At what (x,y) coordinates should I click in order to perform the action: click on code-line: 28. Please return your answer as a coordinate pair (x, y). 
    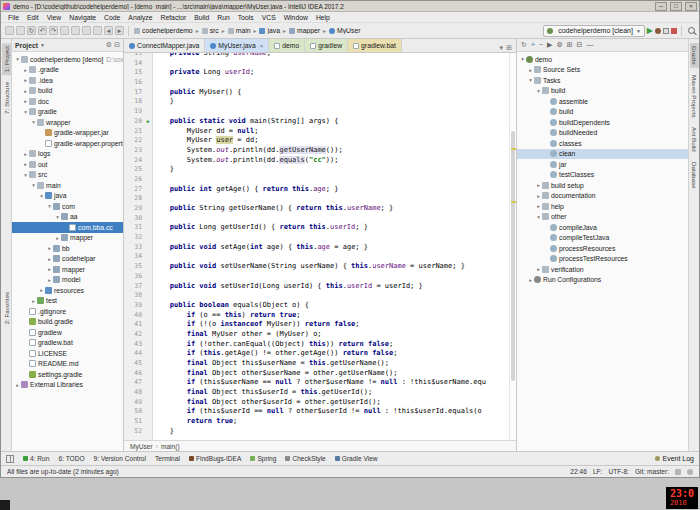
    Looking at the image, I should click on (316, 199).